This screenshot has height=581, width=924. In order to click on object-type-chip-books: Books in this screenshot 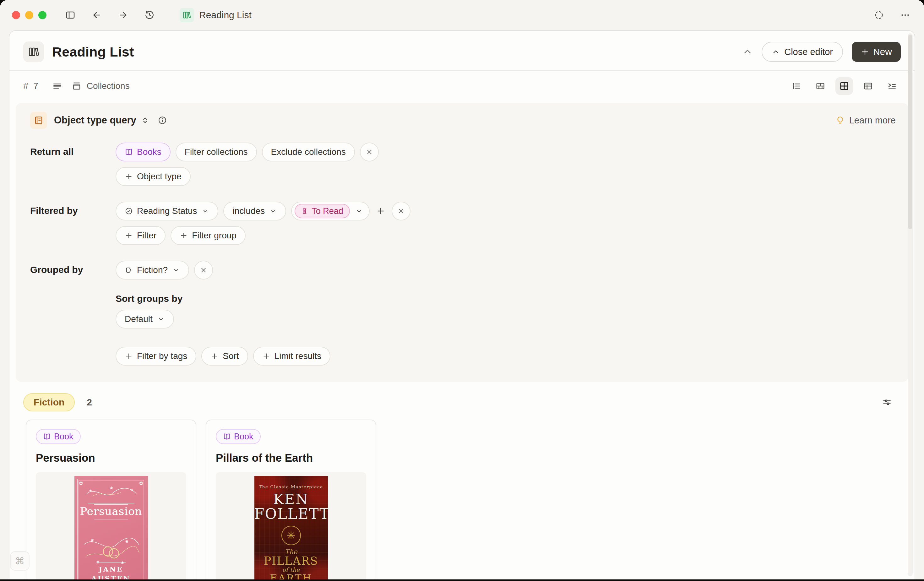, I will do `click(143, 152)`.